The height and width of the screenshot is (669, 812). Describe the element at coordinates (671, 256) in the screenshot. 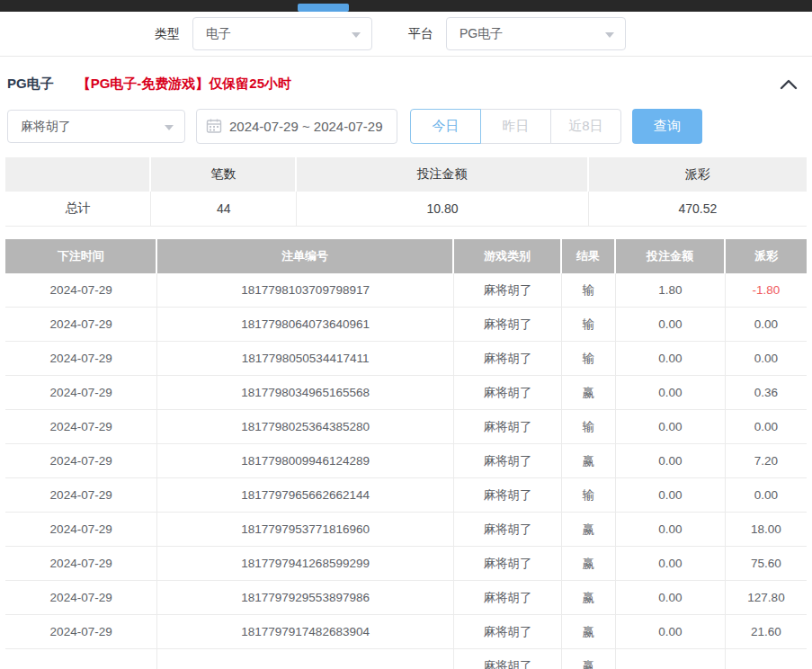

I see `header-bet-amount: 投注金额` at that location.